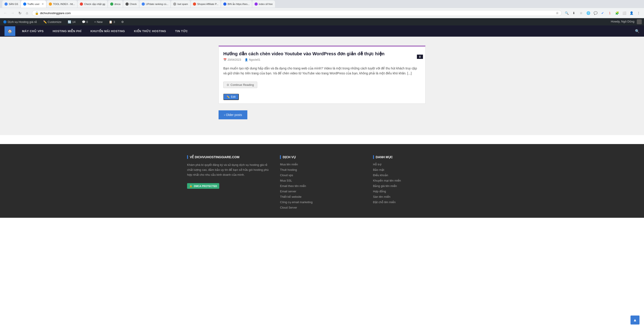 The image size is (644, 329). Describe the element at coordinates (122, 22) in the screenshot. I see `wp-settings-item: ⚙` at that location.